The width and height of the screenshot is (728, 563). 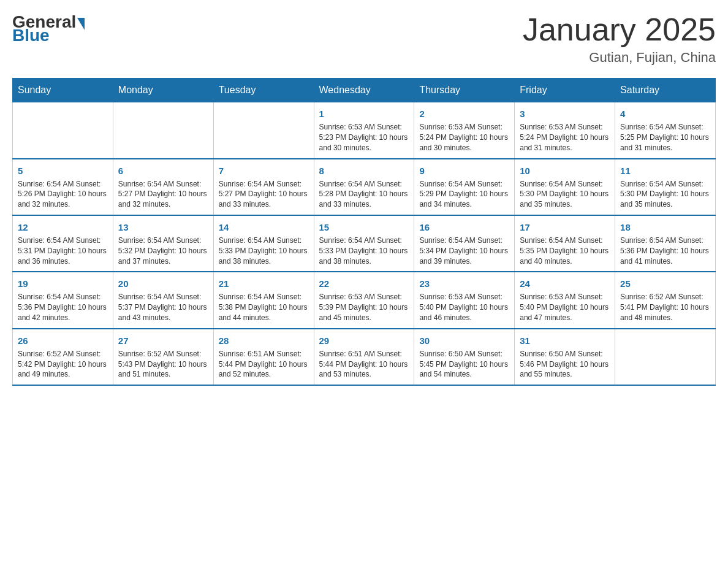 What do you see at coordinates (565, 114) in the screenshot?
I see `day-number: 3` at bounding box center [565, 114].